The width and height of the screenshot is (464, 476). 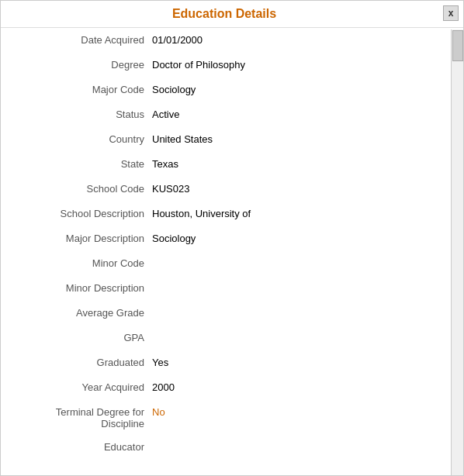 I want to click on field-value: 01/01/2000, so click(x=293, y=40).